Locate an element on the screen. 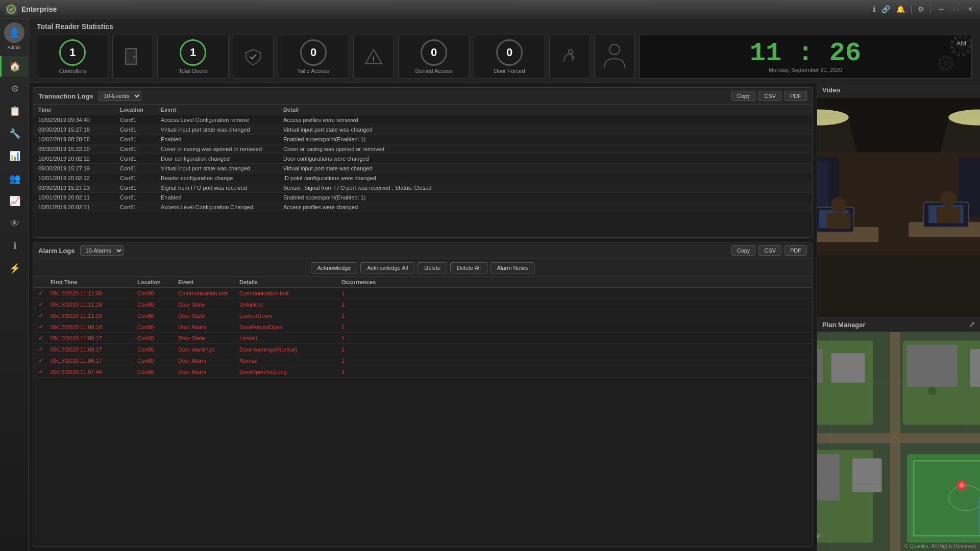  plan-section: Plan Manager ⤢ is located at coordinates (898, 434).